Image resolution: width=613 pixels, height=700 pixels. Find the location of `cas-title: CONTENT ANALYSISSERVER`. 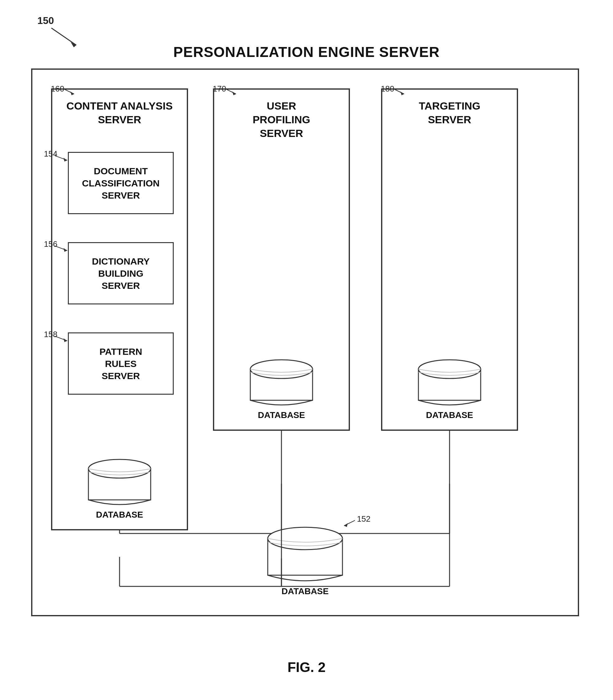

cas-title: CONTENT ANALYSISSERVER is located at coordinates (120, 113).